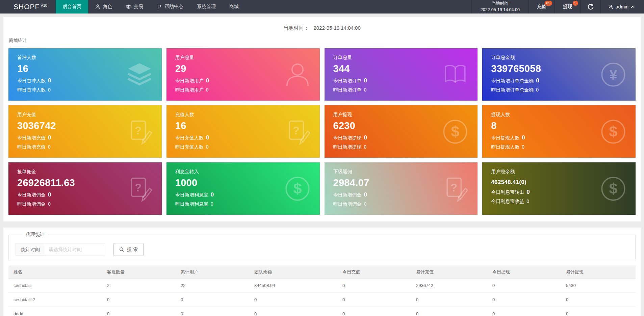 The image size is (644, 316). What do you see at coordinates (524, 272) in the screenshot?
I see `col-today-withdraw: 今日提现` at bounding box center [524, 272].